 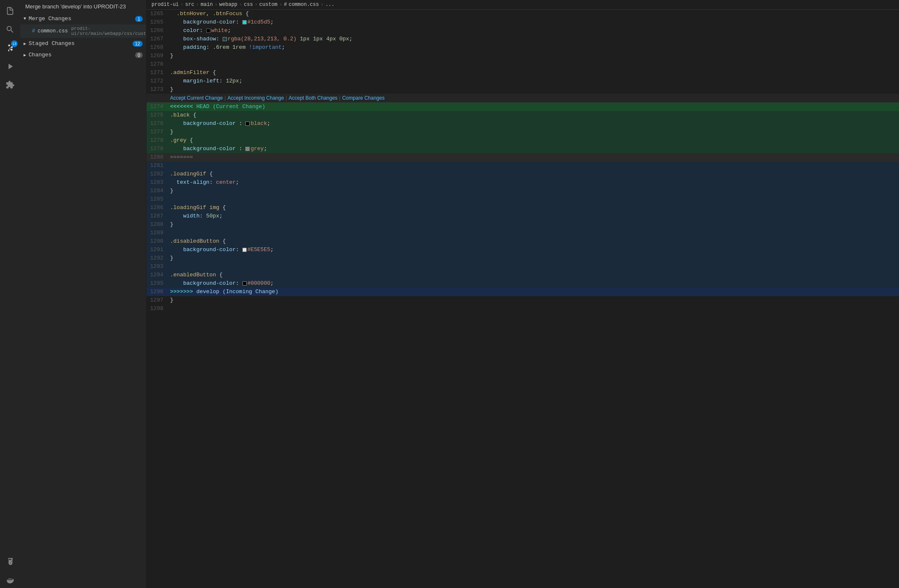 I want to click on flask-icon, so click(x=10, y=562).